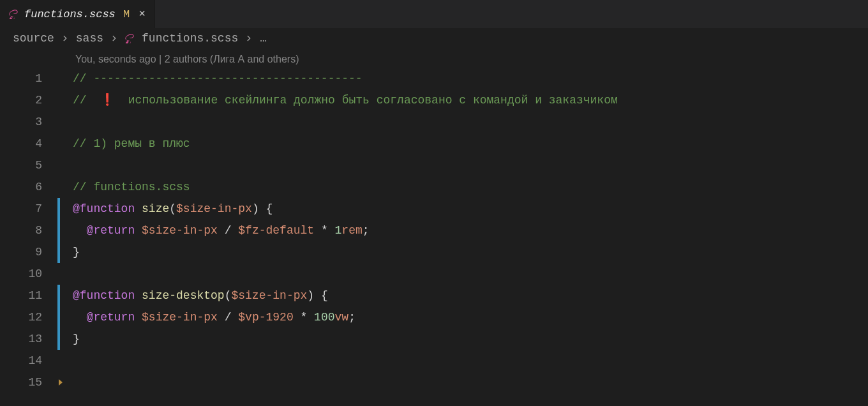  I want to click on code-token: size, so click(156, 209).